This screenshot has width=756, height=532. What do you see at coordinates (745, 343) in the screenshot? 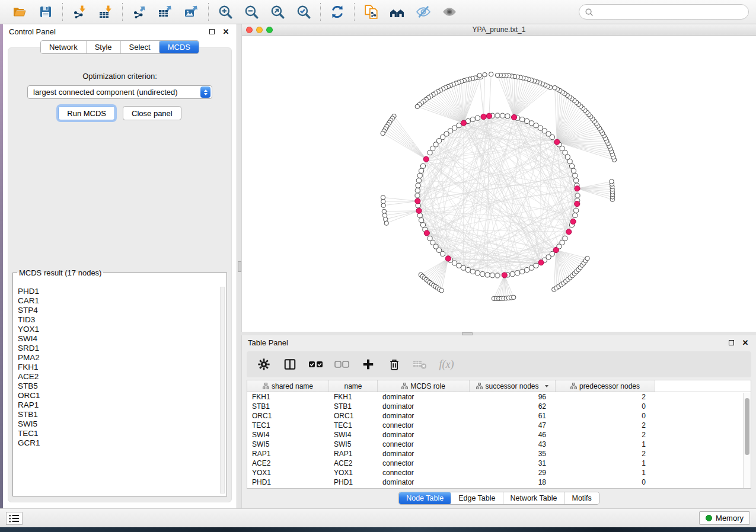
I see `table-panel-close-button: ✕` at bounding box center [745, 343].